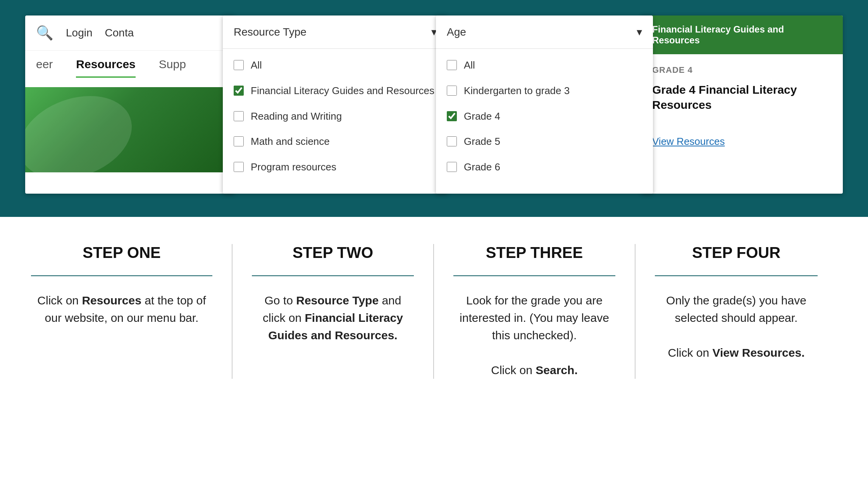 Image resolution: width=868 pixels, height=488 pixels. I want to click on result-card-title: Grade 4 Financial Literacy Resources, so click(742, 97).